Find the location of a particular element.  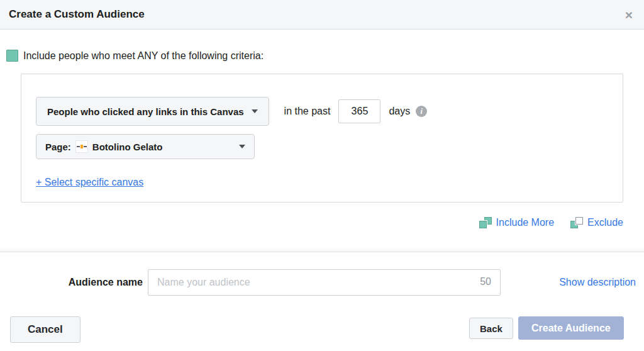

days-label: days is located at coordinates (399, 111).